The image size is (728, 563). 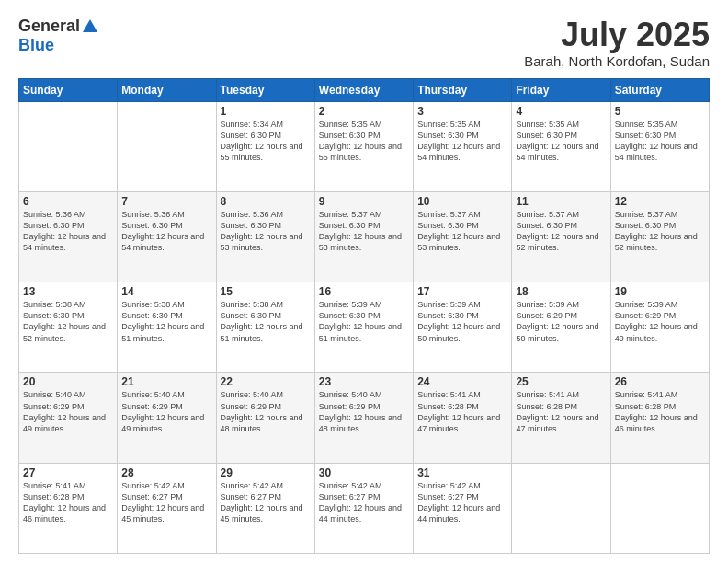 I want to click on day-number: 8, so click(x=266, y=201).